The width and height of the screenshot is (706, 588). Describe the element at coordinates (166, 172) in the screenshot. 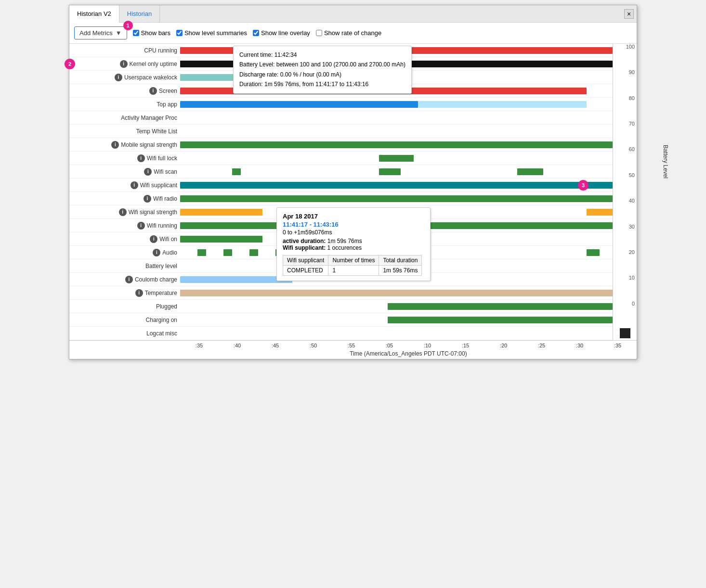

I see `metric-label: Wifi scan` at that location.